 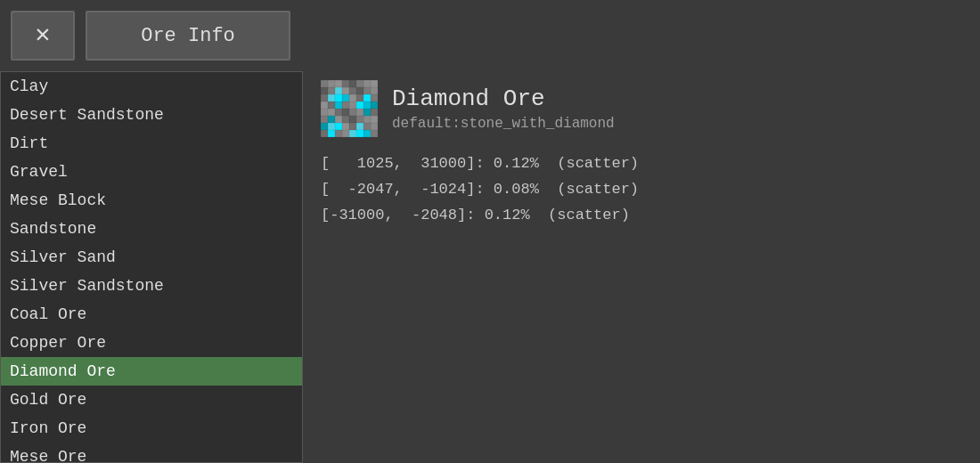 I want to click on close-icon: ✕, so click(x=43, y=36).